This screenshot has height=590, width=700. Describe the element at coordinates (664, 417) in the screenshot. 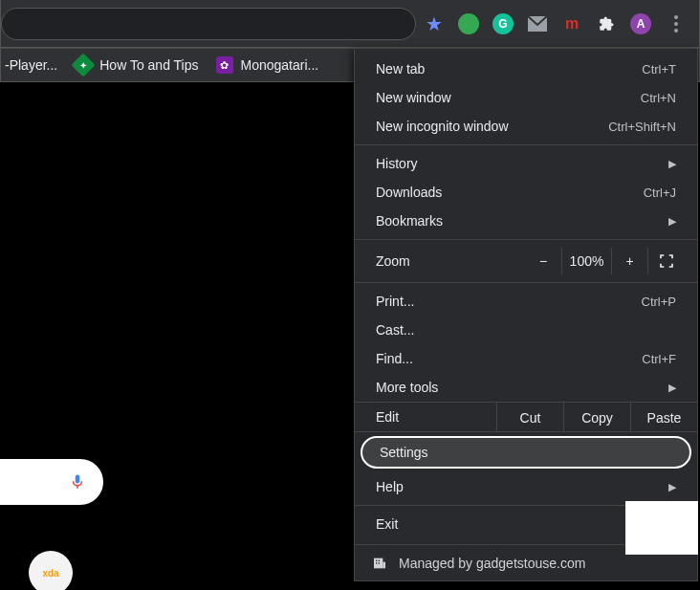

I see `edit-paste-button: Paste` at that location.